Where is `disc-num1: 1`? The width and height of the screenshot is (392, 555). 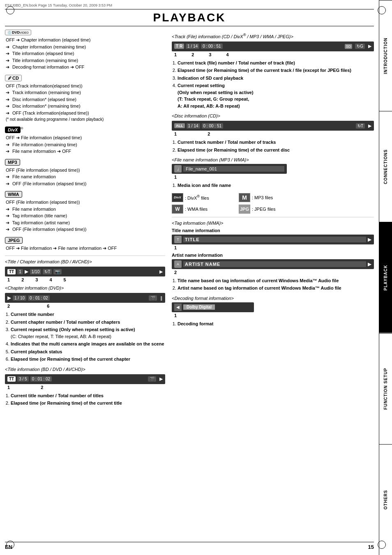
disc-num1: 1 is located at coordinates (175, 134).